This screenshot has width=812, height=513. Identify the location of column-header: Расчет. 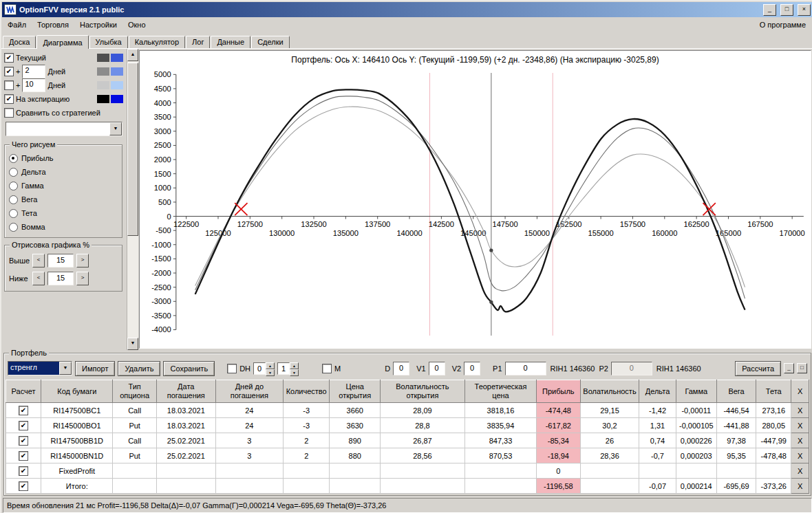
(23, 392).